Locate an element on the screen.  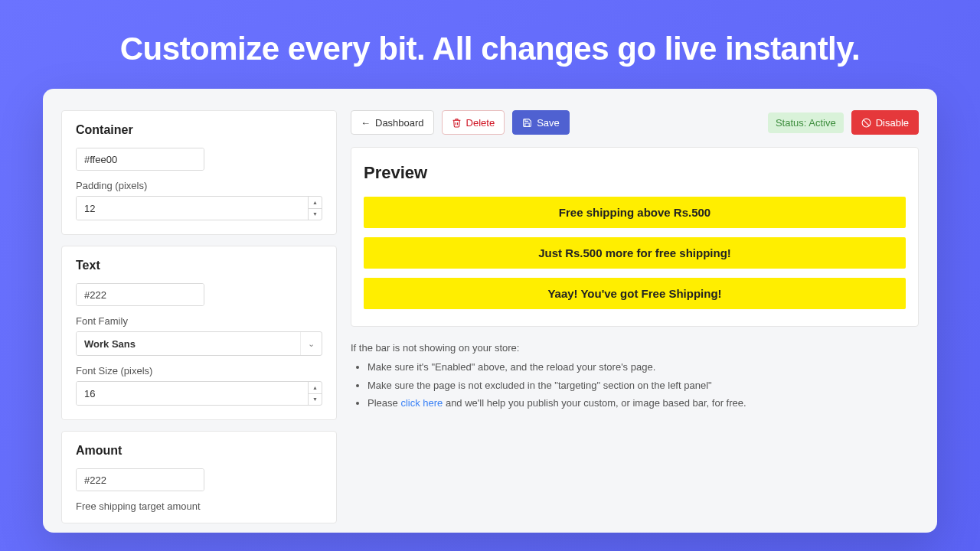
amount-target-label: Free shipping target amount is located at coordinates (199, 507).